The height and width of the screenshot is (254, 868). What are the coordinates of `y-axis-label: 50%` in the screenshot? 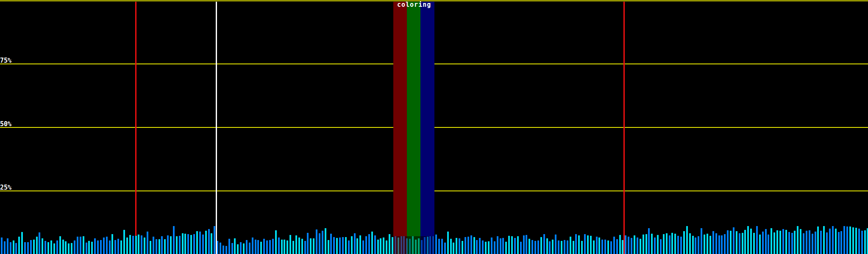 It's located at (6, 124).